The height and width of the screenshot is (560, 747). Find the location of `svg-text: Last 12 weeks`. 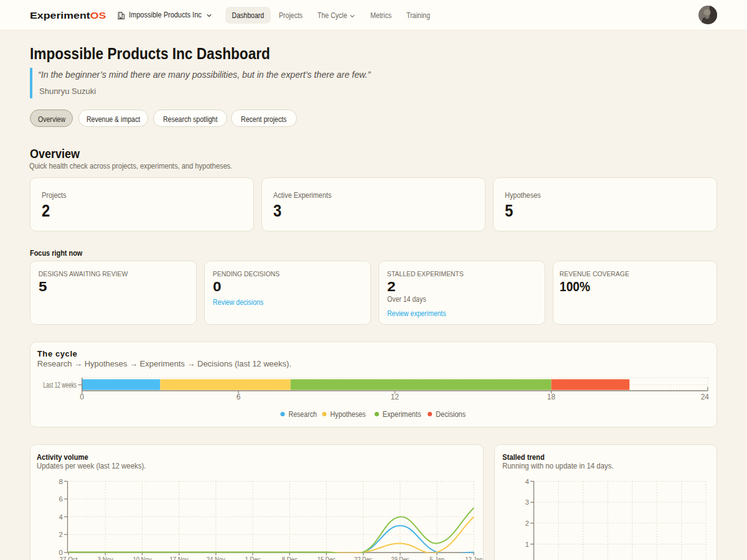

svg-text: Last 12 weeks is located at coordinates (60, 385).